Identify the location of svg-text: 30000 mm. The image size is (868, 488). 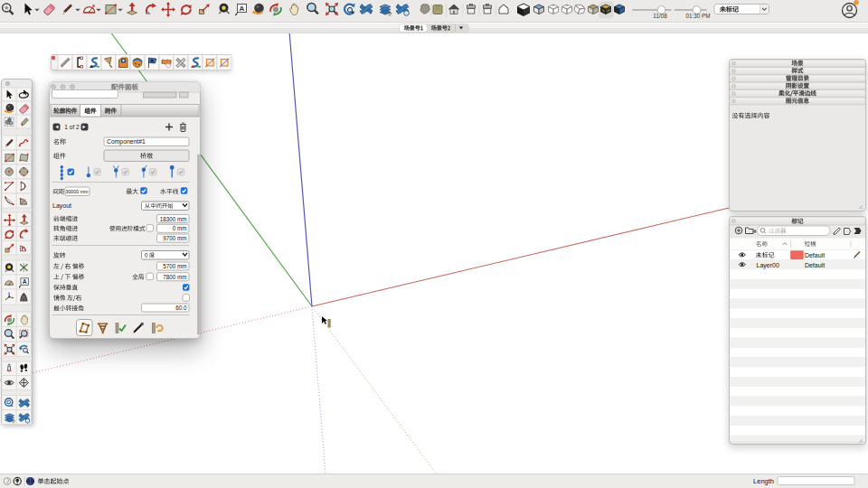
(77, 191).